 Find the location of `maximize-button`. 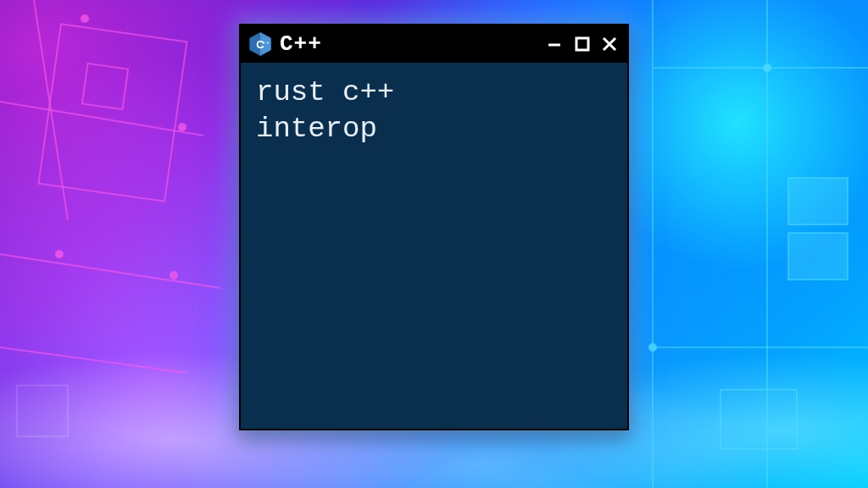

maximize-button is located at coordinates (582, 44).